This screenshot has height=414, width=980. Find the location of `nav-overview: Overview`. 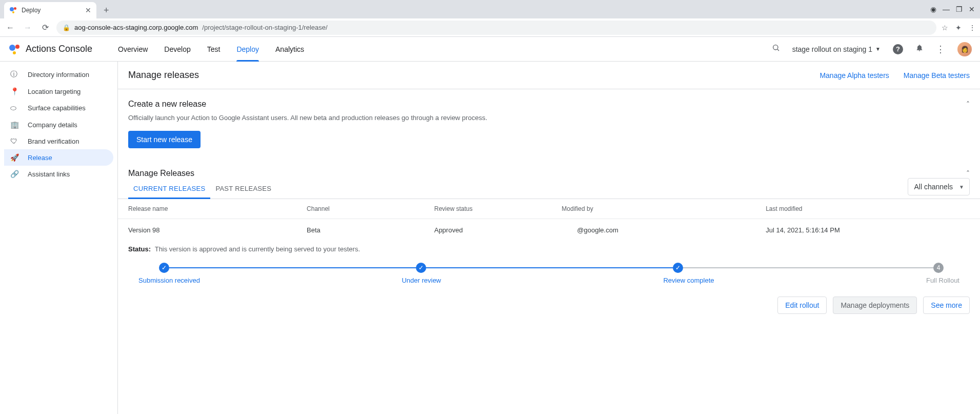

nav-overview: Overview is located at coordinates (133, 49).